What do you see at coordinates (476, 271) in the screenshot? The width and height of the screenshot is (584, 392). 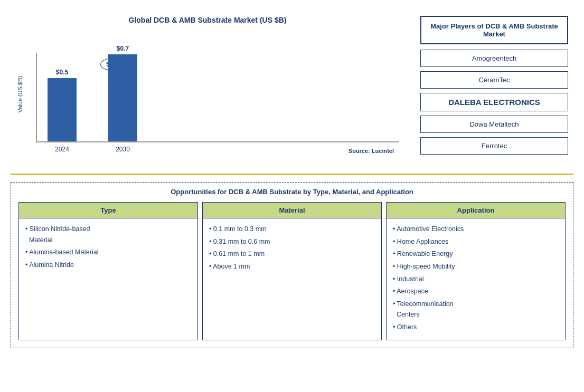 I see `application-column: Application • Automotive Electronics • H…` at bounding box center [476, 271].